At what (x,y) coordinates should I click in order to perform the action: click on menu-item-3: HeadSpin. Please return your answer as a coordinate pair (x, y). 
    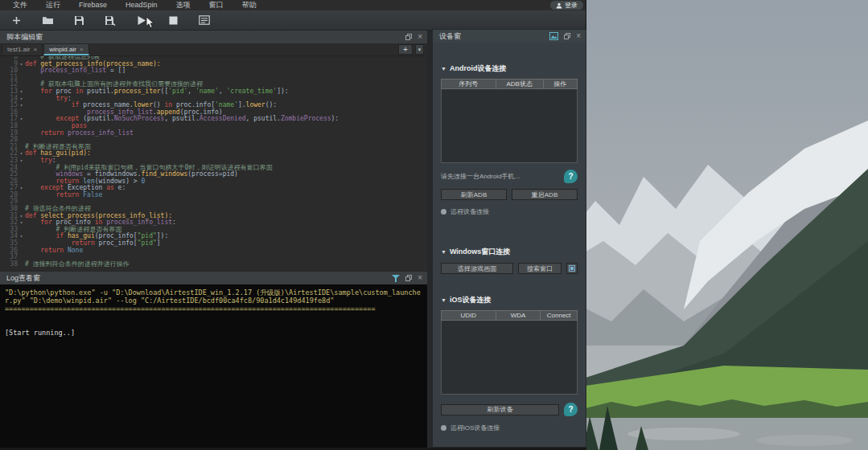
    Looking at the image, I should click on (142, 5).